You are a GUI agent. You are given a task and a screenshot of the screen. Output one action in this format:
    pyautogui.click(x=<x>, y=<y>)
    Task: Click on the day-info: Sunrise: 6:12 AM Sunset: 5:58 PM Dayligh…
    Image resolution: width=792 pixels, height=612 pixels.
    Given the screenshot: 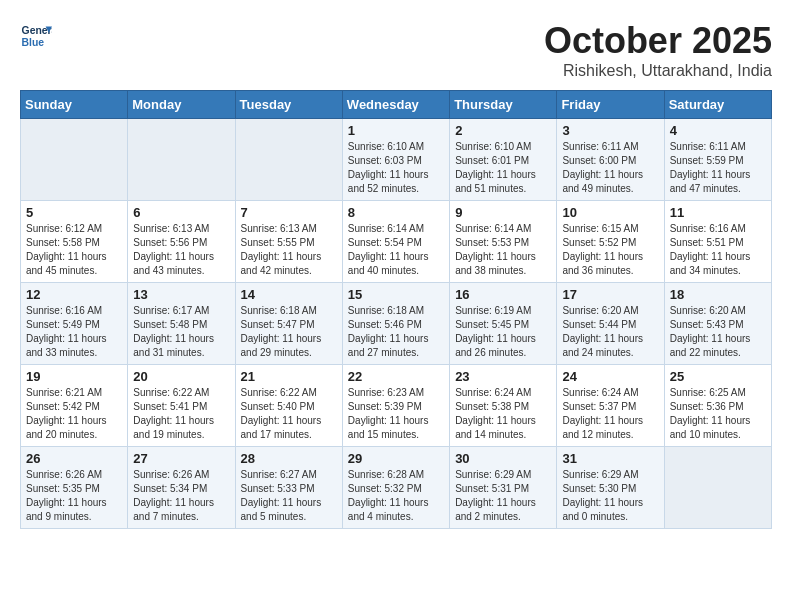 What is the action you would take?
    pyautogui.click(x=74, y=250)
    